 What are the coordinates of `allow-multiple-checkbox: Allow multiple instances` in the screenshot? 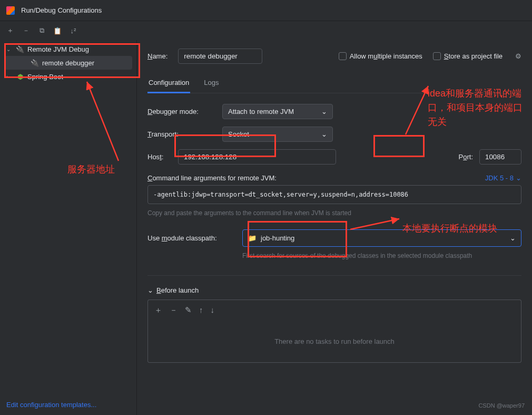 It's located at (380, 56).